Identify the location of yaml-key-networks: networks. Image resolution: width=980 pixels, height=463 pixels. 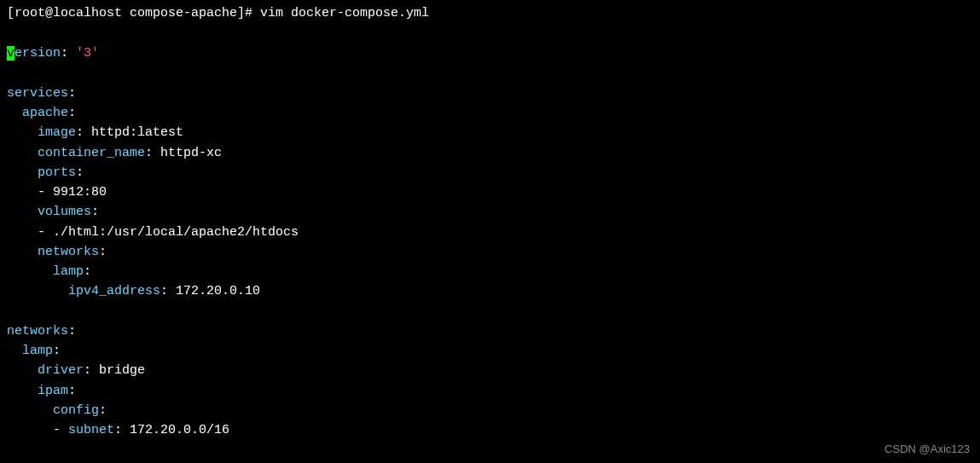
(38, 331).